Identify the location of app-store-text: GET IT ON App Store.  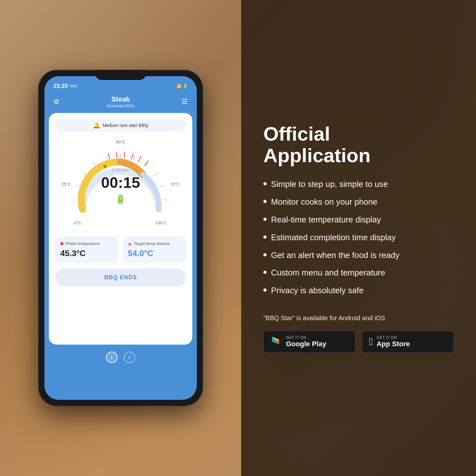
(393, 342).